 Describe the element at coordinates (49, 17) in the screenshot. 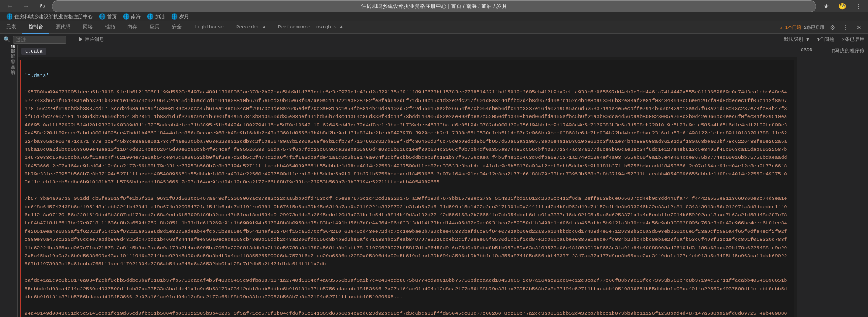

I see `bookmark-item-1: 🌐 住房和城乡建设部执业资格注册中心` at that location.